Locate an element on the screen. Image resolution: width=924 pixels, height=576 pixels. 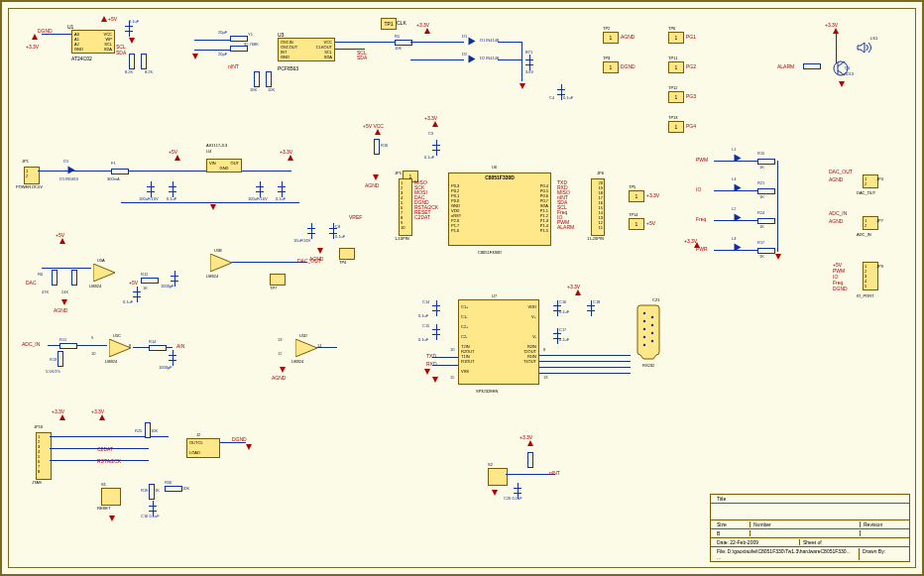
d1-sym is located at coordinates (472, 42).